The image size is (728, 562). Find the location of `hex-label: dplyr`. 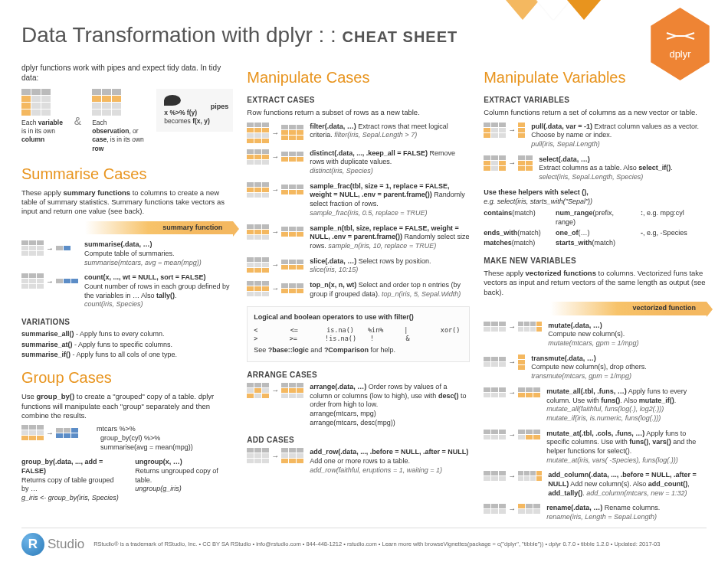

hex-label: dplyr is located at coordinates (680, 55).